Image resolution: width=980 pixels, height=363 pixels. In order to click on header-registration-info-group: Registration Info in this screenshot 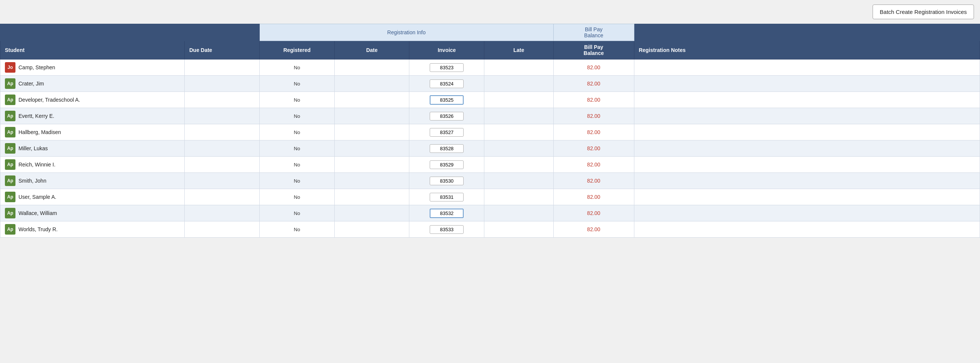, I will do `click(406, 33)`.